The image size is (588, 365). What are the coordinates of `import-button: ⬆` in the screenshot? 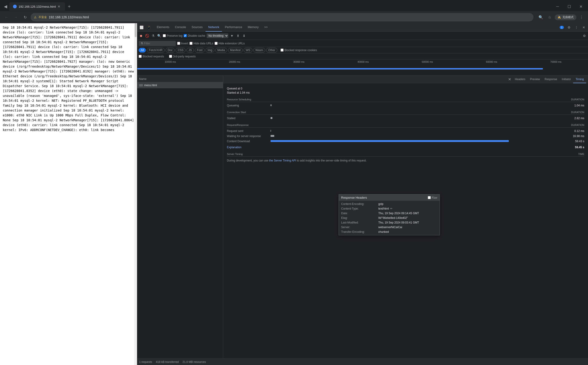 It's located at (238, 36).